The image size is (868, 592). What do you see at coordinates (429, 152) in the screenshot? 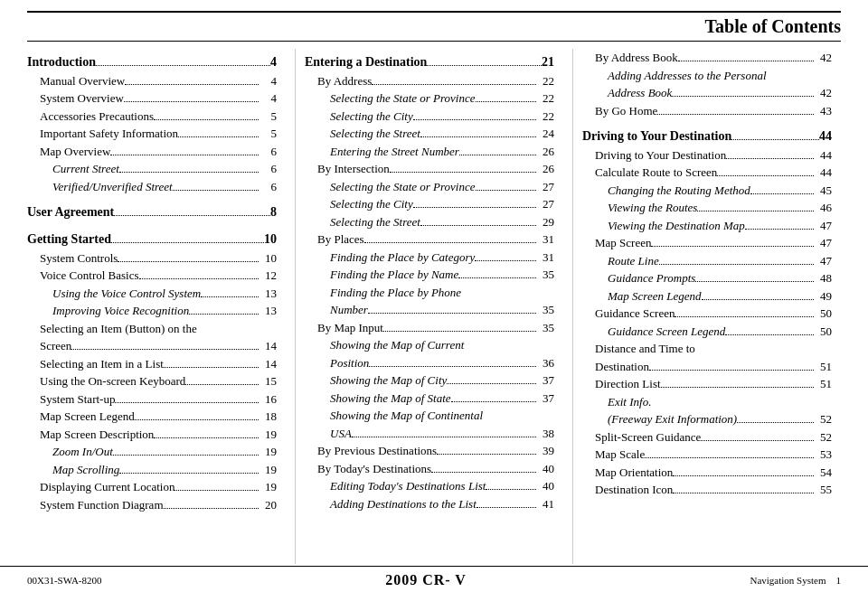
I see `toc-entry: Entering the Street Number 26` at bounding box center [429, 152].